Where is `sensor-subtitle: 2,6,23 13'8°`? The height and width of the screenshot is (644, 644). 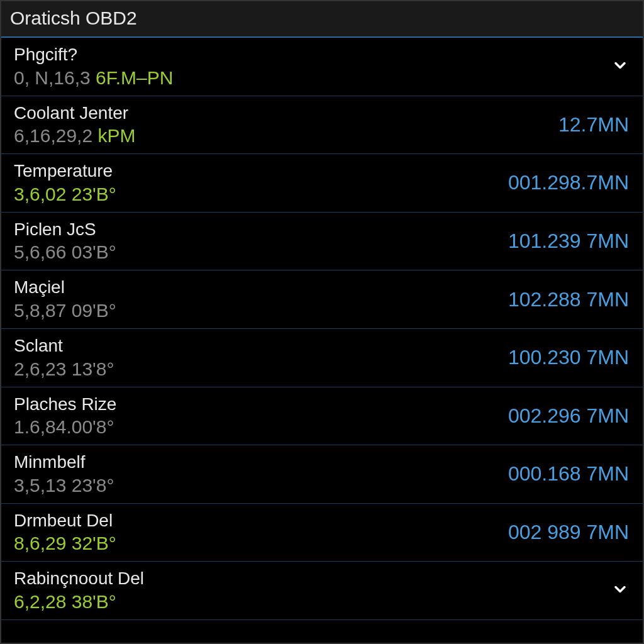
sensor-subtitle: 2,6,23 13'8° is located at coordinates (64, 369).